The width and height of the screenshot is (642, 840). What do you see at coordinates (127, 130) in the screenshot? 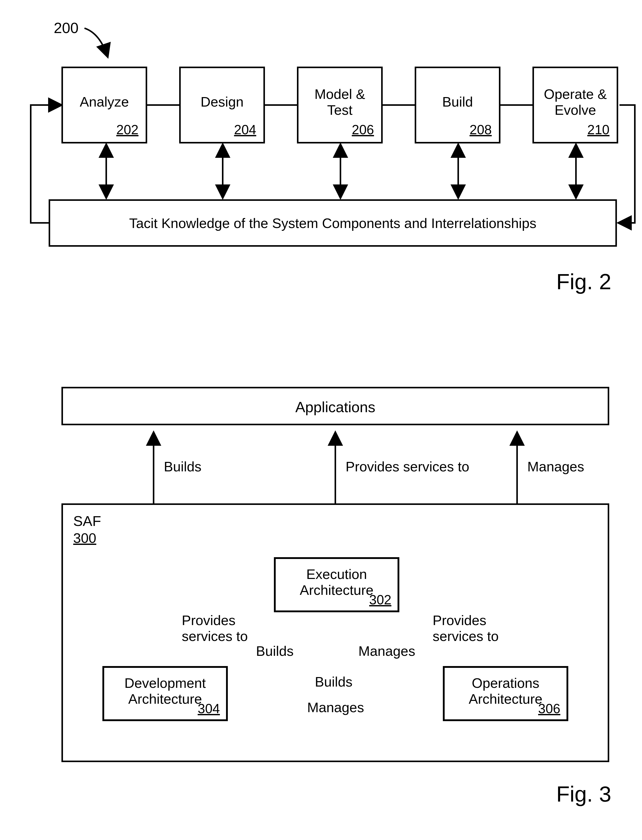
I see `box-analyze-ref: 202` at bounding box center [127, 130].